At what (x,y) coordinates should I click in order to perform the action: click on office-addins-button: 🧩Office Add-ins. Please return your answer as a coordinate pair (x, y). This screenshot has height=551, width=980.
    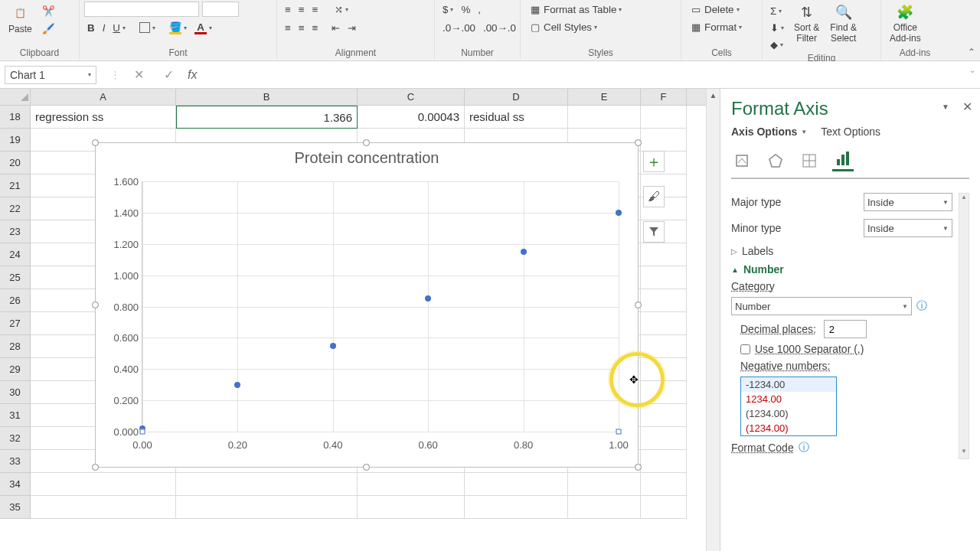
    Looking at the image, I should click on (905, 24).